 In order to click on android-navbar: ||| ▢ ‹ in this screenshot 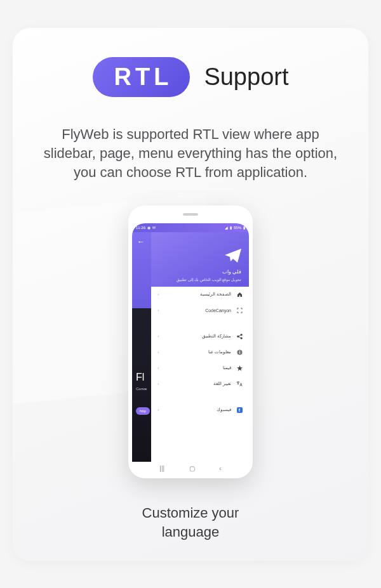, I will do `click(190, 468)`.